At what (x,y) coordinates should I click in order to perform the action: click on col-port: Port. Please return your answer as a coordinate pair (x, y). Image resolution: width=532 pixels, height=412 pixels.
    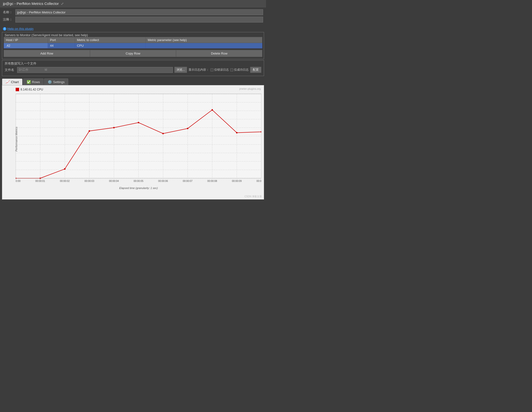
    Looking at the image, I should click on (61, 40).